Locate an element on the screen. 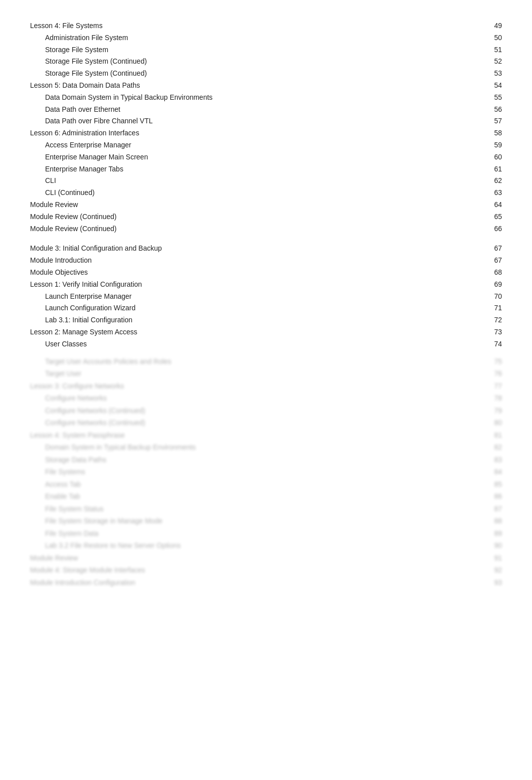 The image size is (532, 780). toc-blurred-entry: Lesson 4: System Passphrase 81 is located at coordinates (266, 435).